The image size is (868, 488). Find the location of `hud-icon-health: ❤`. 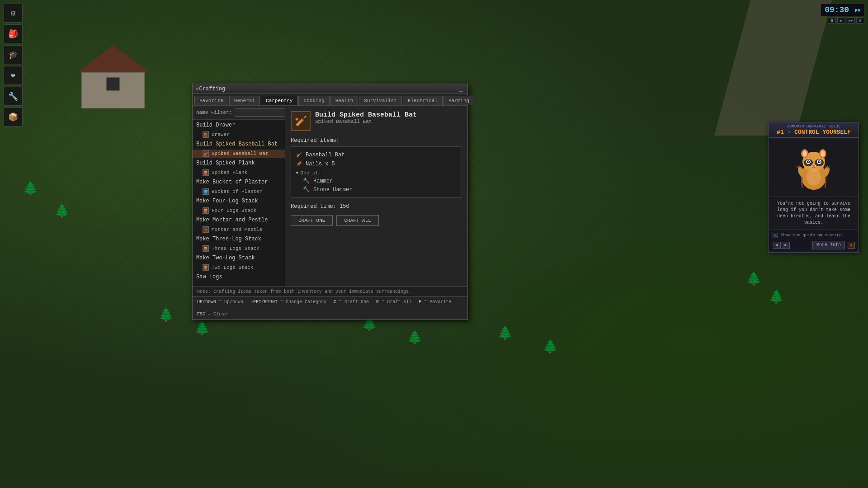

hud-icon-health: ❤ is located at coordinates (13, 75).